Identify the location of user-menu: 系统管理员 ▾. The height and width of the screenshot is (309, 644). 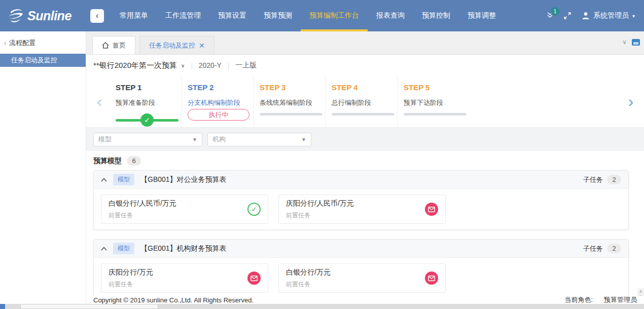
(609, 16).